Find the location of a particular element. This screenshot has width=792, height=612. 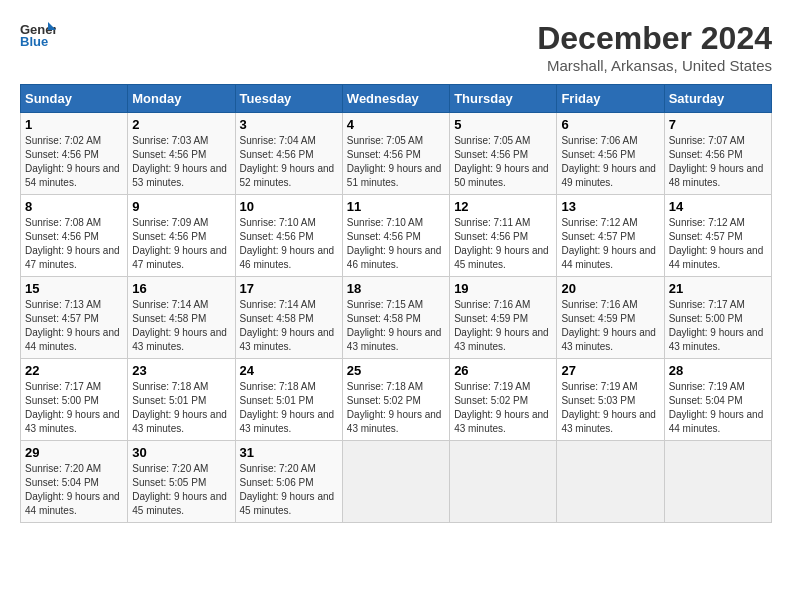

week-row-4: 22 Sunrise: 7:17 AM Sunset: 5:00 PM Dayl… is located at coordinates (396, 400).